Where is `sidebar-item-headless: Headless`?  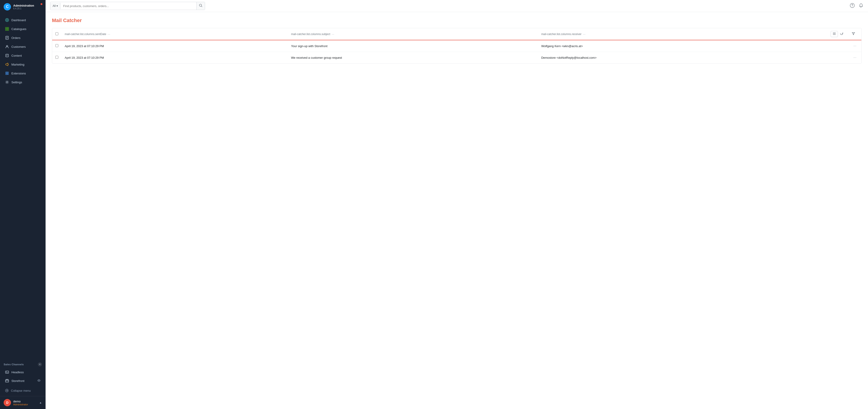 sidebar-item-headless: Headless is located at coordinates (23, 372).